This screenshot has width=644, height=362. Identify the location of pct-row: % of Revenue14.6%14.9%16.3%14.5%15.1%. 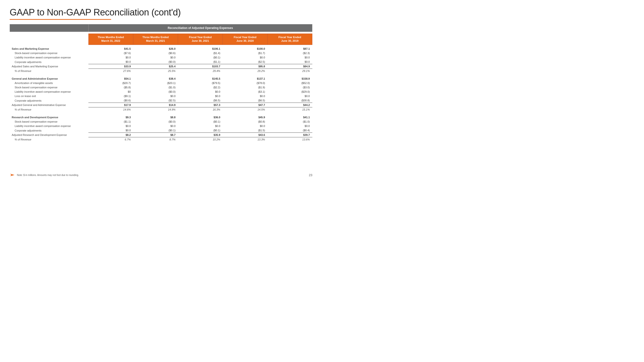
(161, 110).